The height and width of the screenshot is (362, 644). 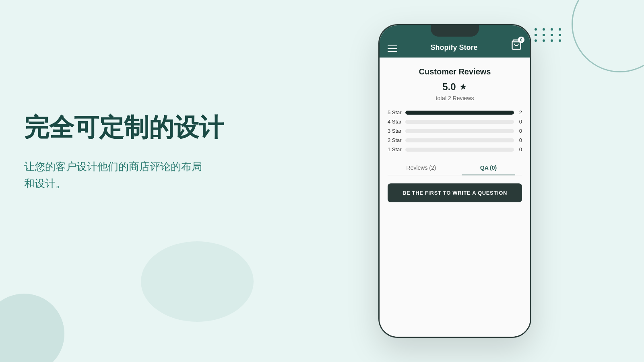 I want to click on cart-badge: 0, so click(x=521, y=40).